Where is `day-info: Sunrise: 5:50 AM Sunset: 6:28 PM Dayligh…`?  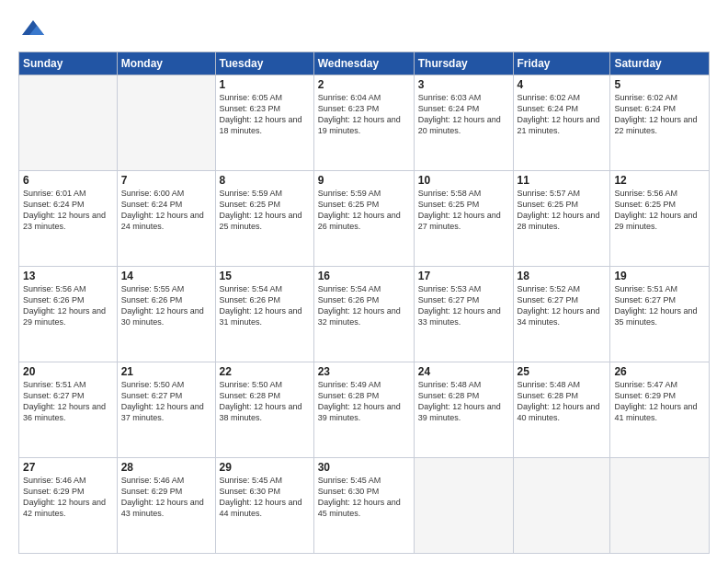 day-info: Sunrise: 5:50 AM Sunset: 6:28 PM Dayligh… is located at coordinates (265, 401).